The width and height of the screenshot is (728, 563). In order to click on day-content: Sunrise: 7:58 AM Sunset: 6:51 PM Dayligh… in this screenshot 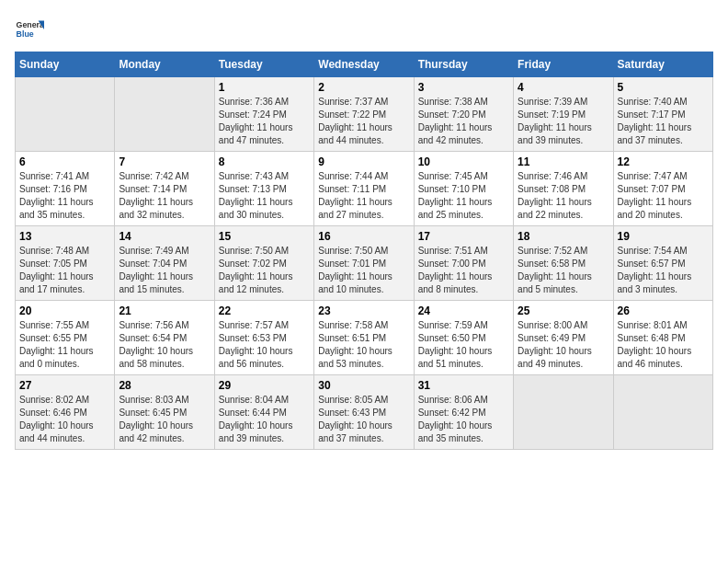, I will do `click(364, 345)`.